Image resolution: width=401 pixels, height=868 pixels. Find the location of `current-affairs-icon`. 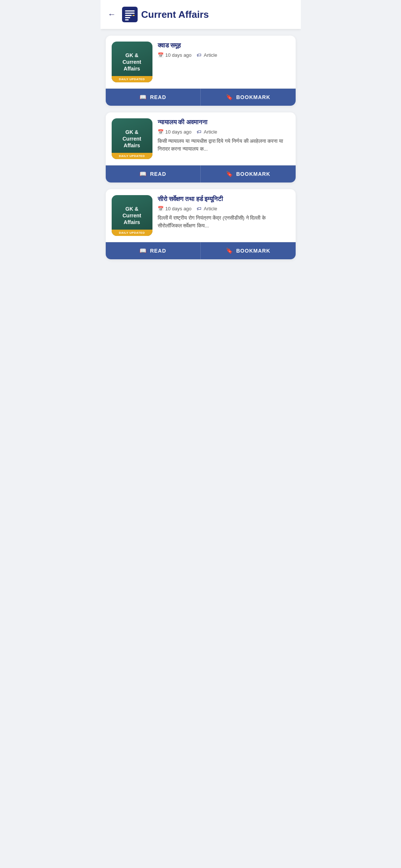

current-affairs-icon is located at coordinates (130, 14).